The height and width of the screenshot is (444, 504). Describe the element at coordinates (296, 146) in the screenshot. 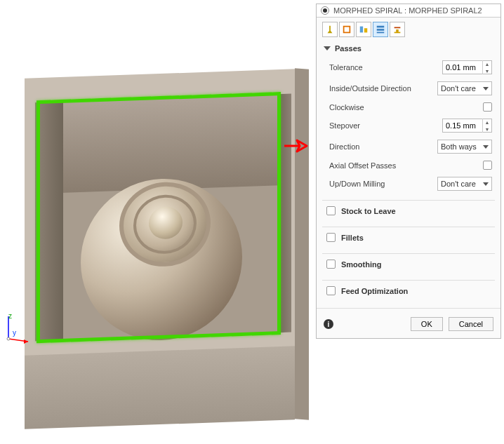

I see `direction-arrow-annotation` at that location.